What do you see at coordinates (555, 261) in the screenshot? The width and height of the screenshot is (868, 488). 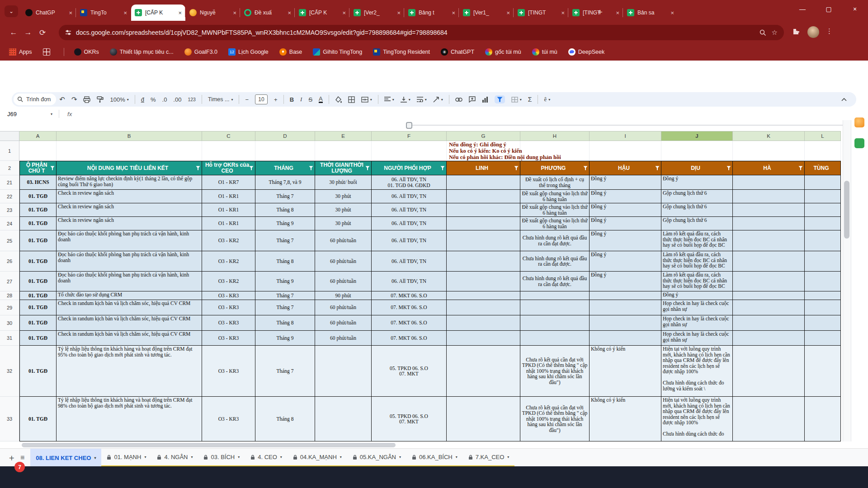 I see `table-cell: Chưa hình dung rõ kết quả đầu ra cần đạt…` at bounding box center [555, 261].